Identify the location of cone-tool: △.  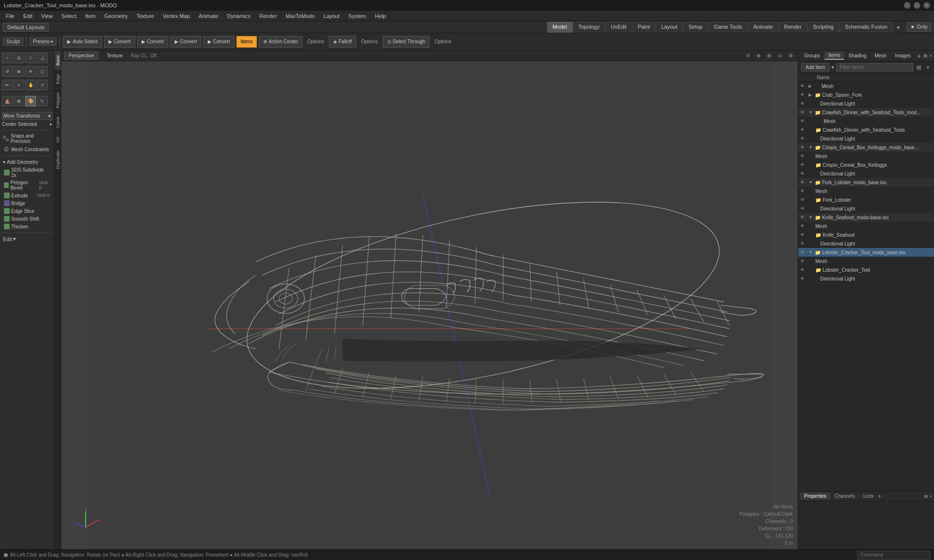
(42, 58).